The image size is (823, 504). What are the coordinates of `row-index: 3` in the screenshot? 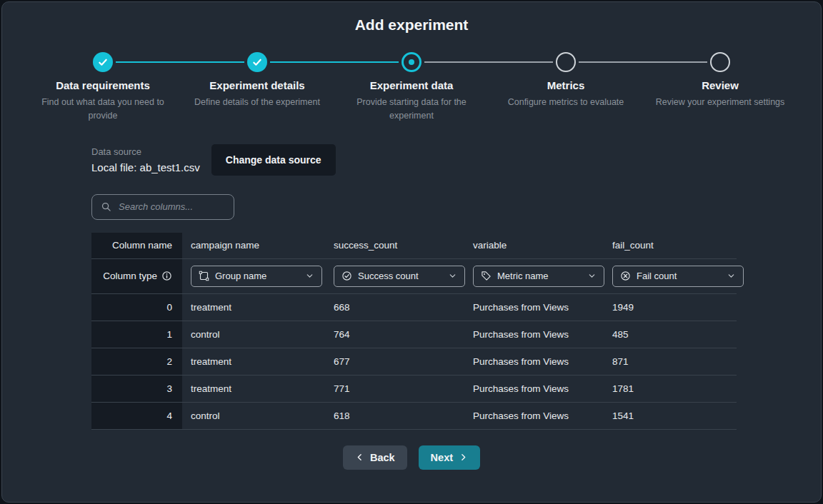 It's located at (137, 388).